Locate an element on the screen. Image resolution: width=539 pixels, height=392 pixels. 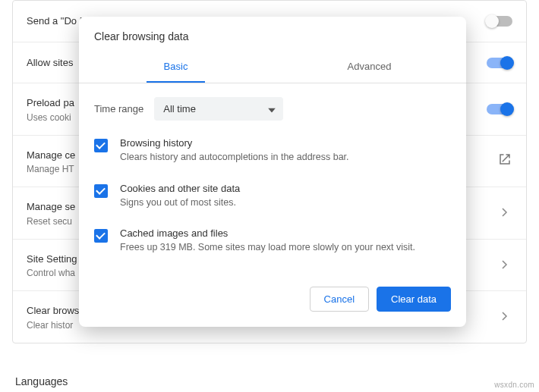
external-link-icon is located at coordinates (505, 161).